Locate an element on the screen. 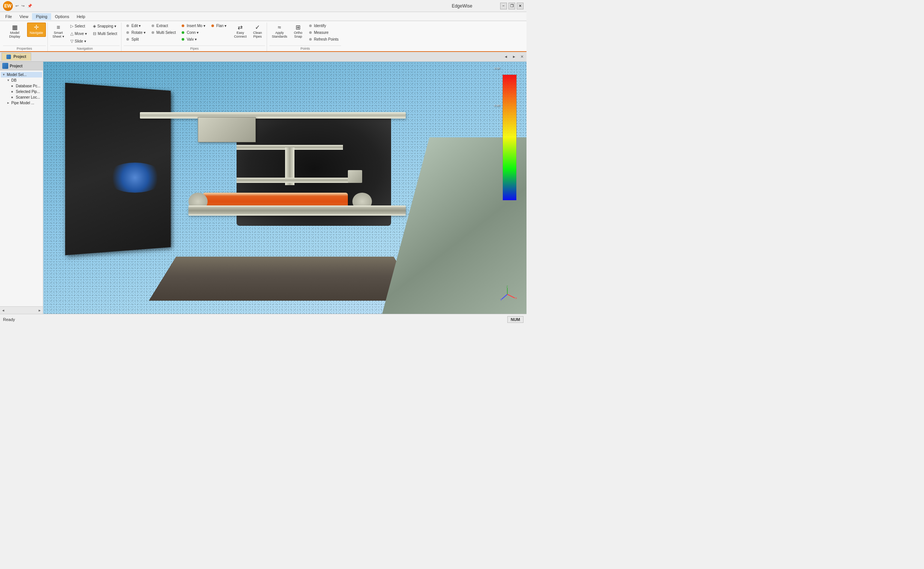 Image resolution: width=924 pixels, height=569 pixels. insert-mo-button: Insert Mo ▾ is located at coordinates (193, 26).